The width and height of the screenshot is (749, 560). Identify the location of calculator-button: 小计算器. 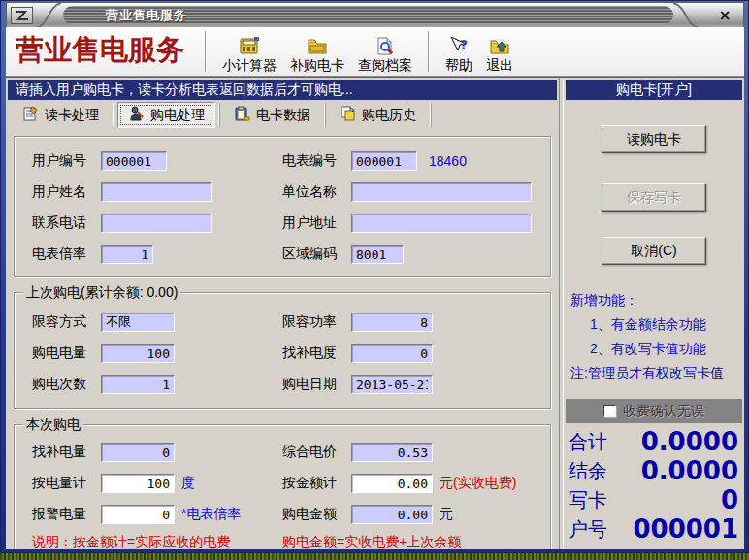
(249, 51).